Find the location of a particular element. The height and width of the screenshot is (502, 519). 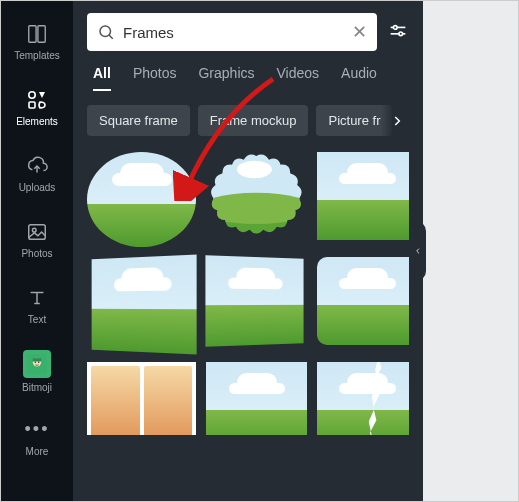

chips-scroll-right is located at coordinates (397, 120).